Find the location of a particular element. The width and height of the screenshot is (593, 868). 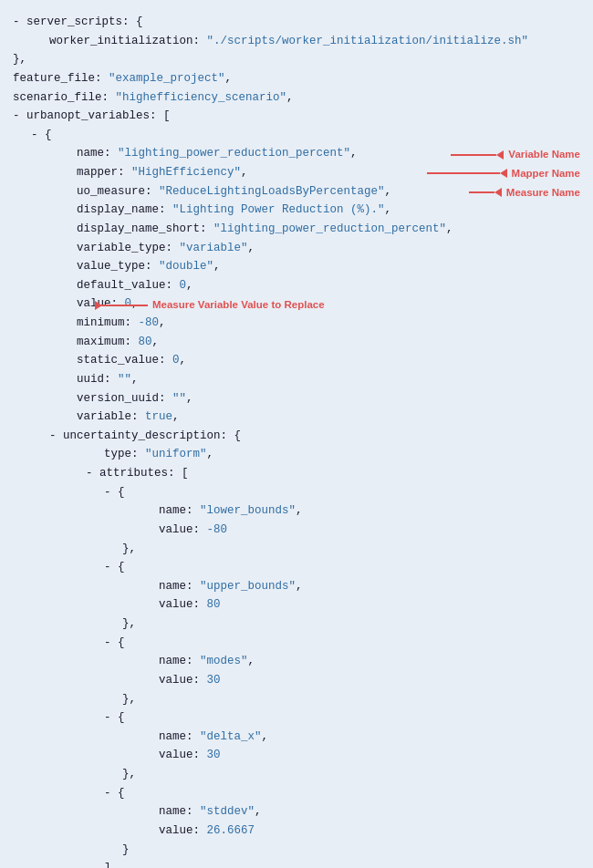

code-line: value: 80 is located at coordinates (298, 605).